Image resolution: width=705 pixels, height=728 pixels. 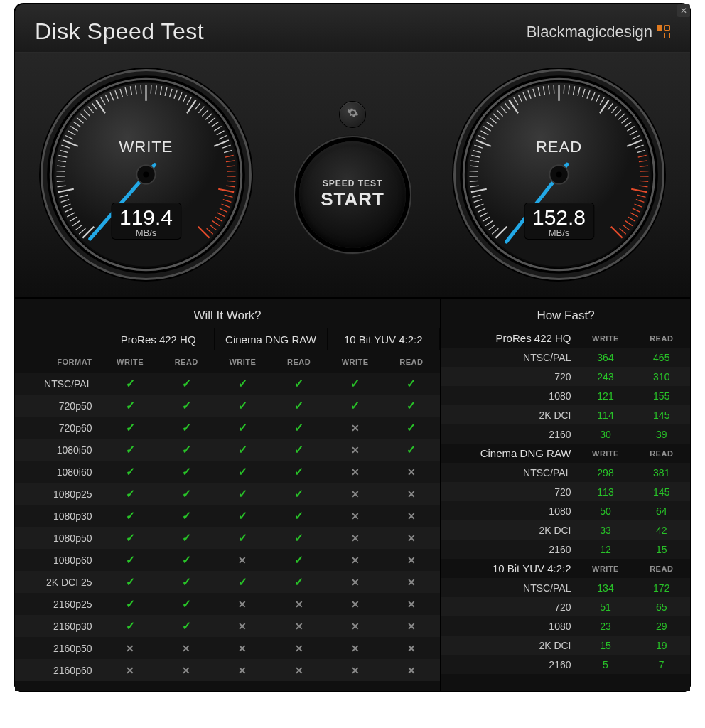 What do you see at coordinates (227, 316) in the screenshot?
I see `will-it-work-title: Will It Work?` at bounding box center [227, 316].